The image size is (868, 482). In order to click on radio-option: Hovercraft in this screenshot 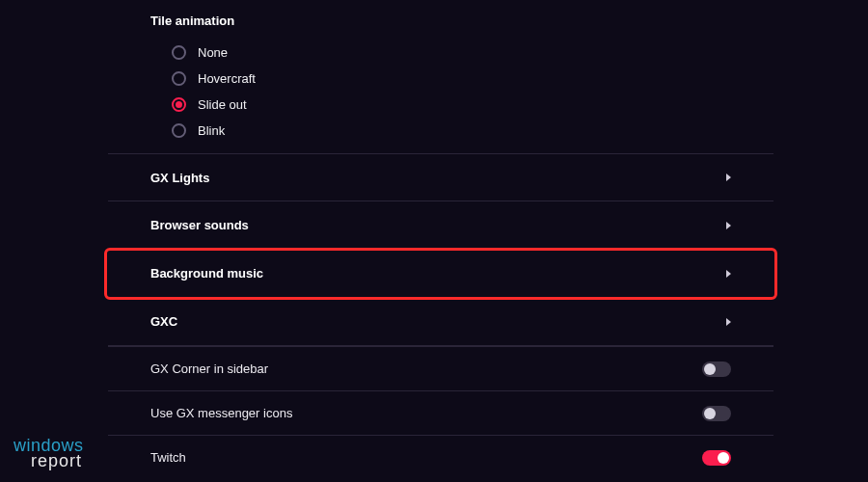, I will do `click(441, 79)`.